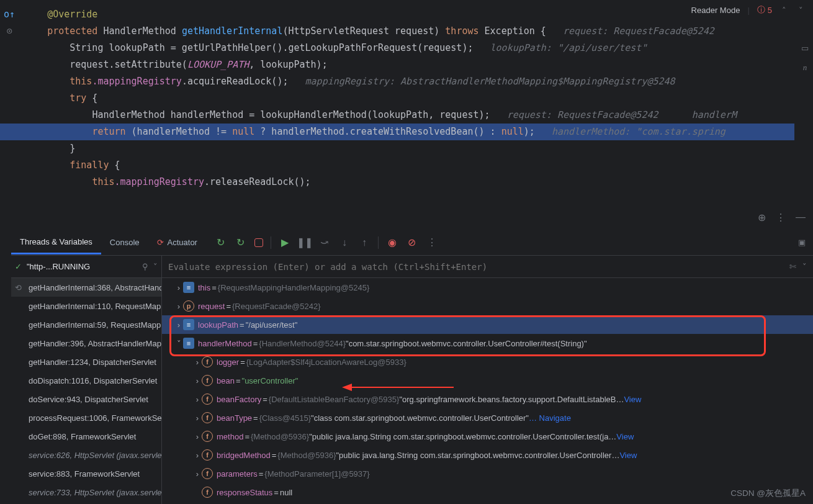  I want to click on parameter-icon, so click(189, 306).